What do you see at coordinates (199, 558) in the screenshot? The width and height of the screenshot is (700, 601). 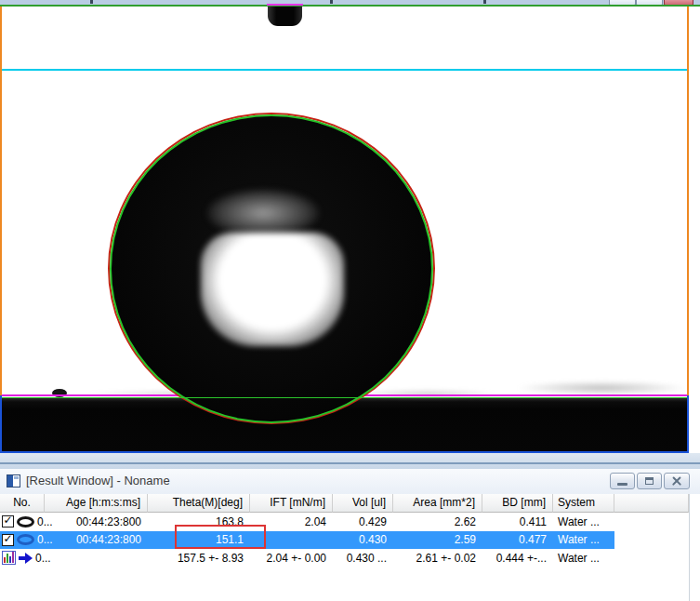 I see `theta-cell: 157.5 +- 8.93` at bounding box center [199, 558].